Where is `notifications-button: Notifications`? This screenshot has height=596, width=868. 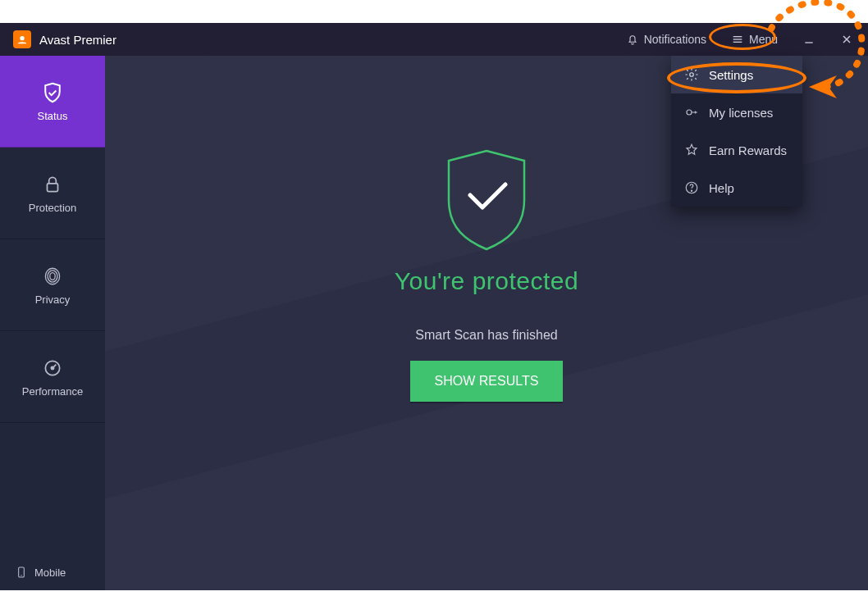 notifications-button: Notifications is located at coordinates (666, 39).